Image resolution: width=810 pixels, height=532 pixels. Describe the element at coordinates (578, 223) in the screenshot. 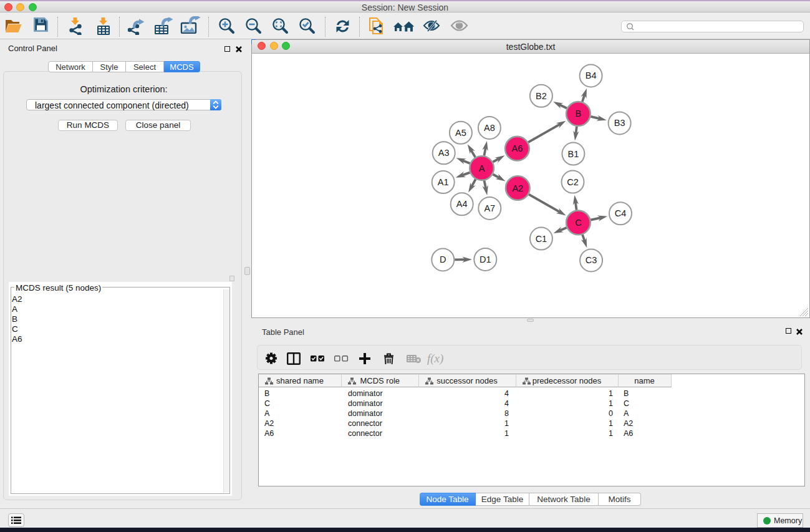

I see `svg-text: C` at that location.